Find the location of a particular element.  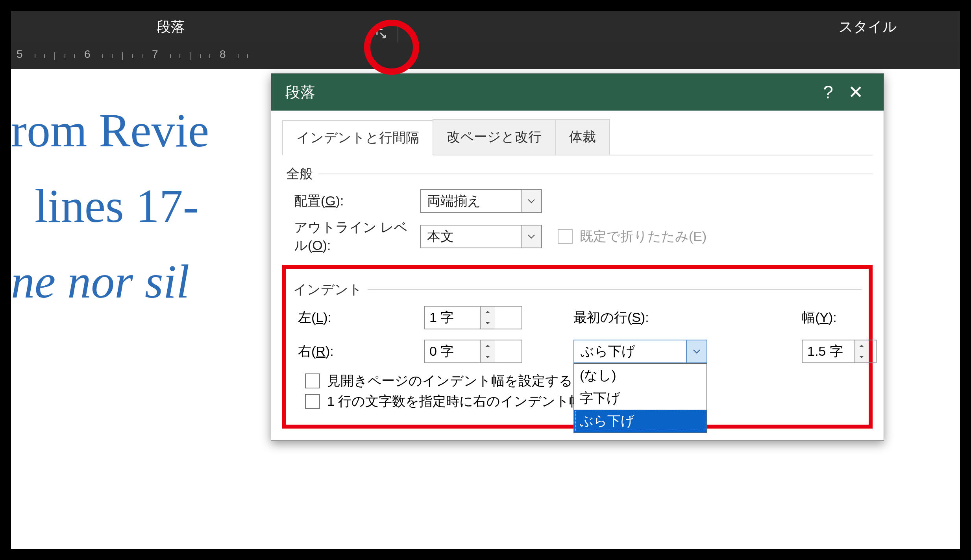

indent-right-label: 右(R): is located at coordinates (355, 351).